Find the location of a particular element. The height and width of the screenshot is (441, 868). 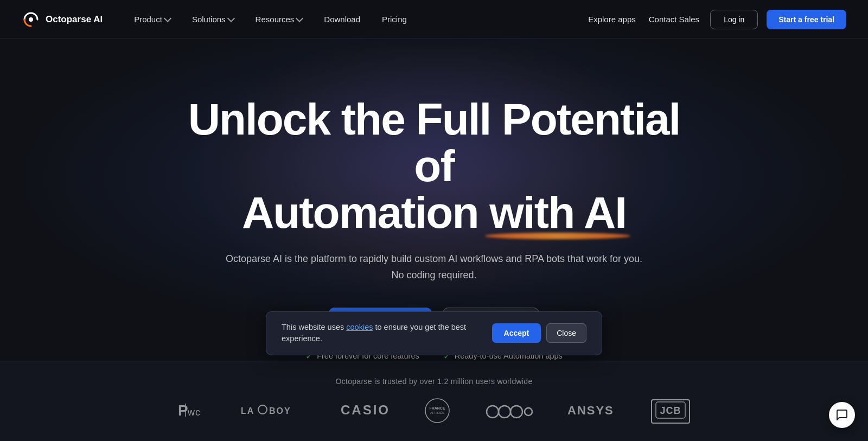

nav-product: Product is located at coordinates (152, 20).